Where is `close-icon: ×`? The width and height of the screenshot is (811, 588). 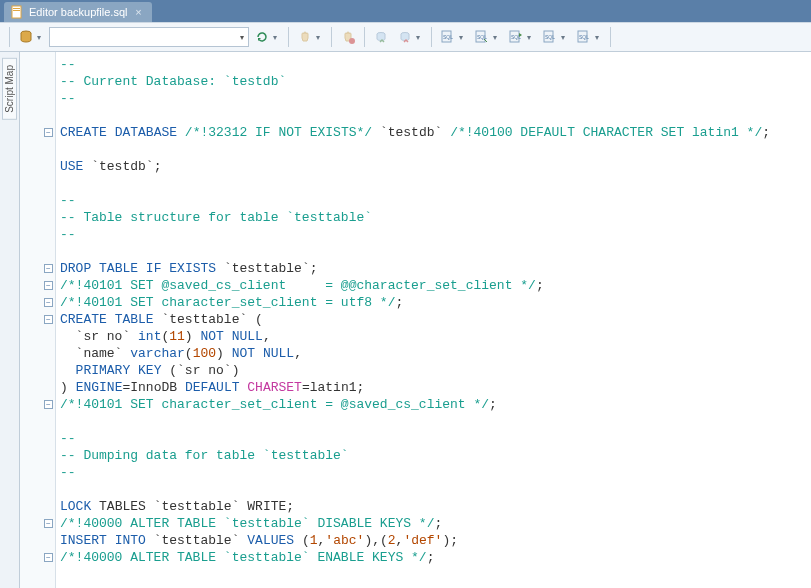 close-icon: × is located at coordinates (138, 12).